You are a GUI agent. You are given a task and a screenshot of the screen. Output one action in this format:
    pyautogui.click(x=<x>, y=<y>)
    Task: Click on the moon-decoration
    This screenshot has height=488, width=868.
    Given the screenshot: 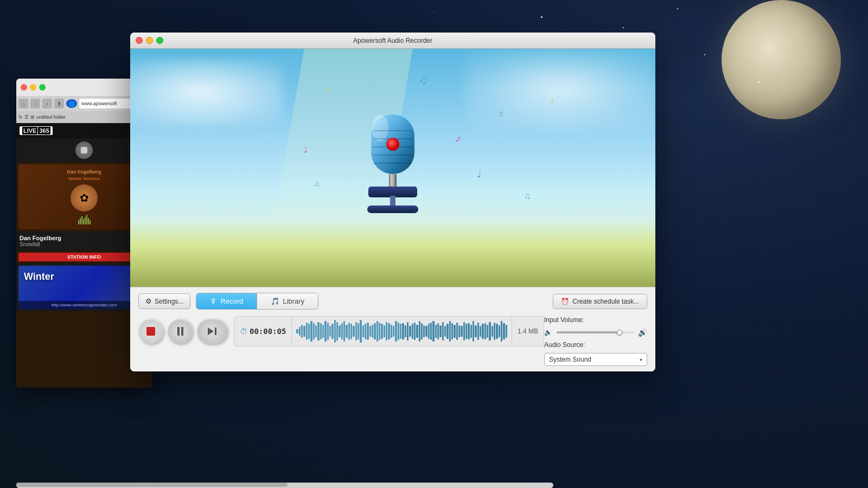 What is the action you would take?
    pyautogui.click(x=781, y=60)
    